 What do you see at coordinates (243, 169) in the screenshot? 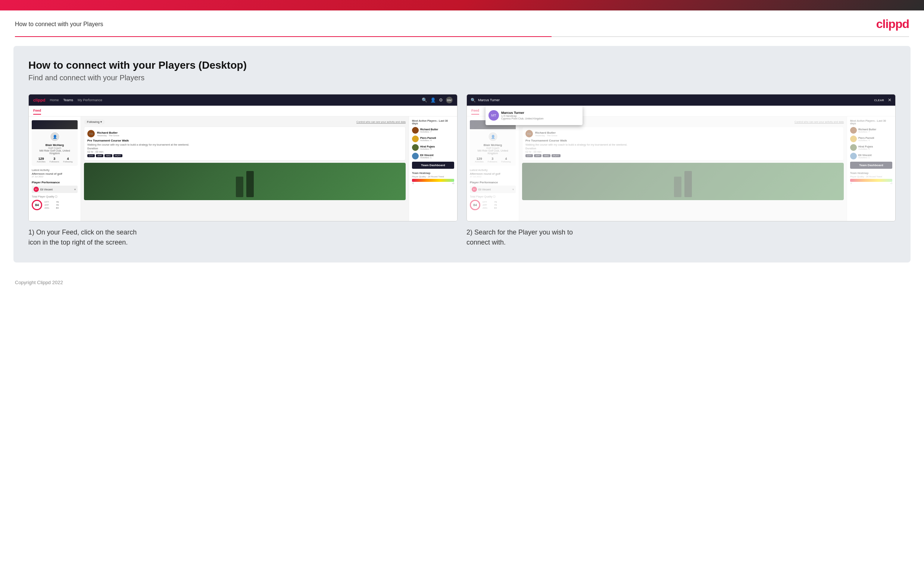
I see `mock-body-1: 👤 Blair McHarg Golf Coach Mill Ride Golf…` at bounding box center [243, 169].